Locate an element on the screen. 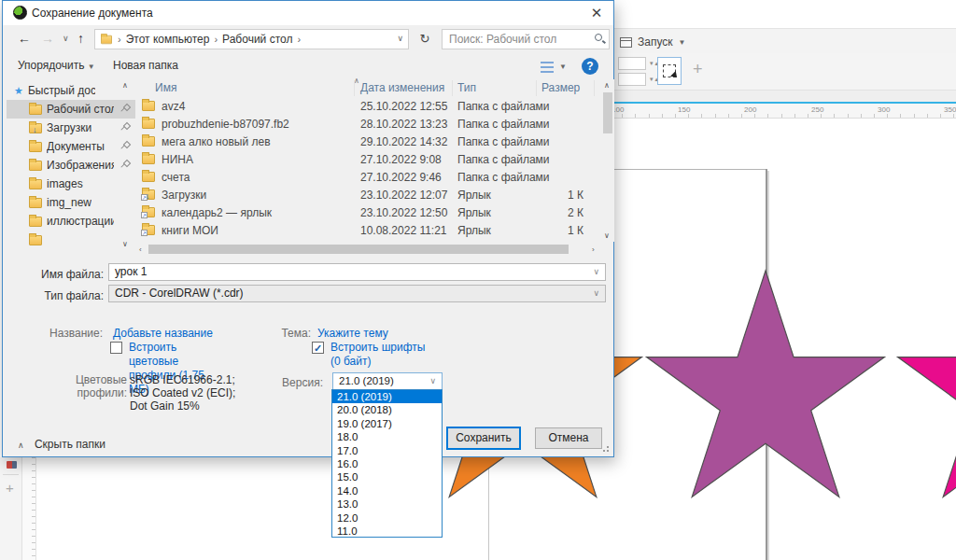  file-date: 23.10.2022 12:50 is located at coordinates (403, 213).